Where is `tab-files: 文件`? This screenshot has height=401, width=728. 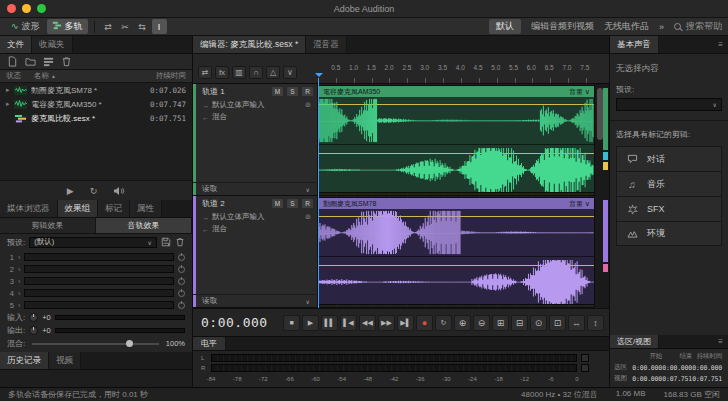
tab-files: 文件 is located at coordinates (16, 44).